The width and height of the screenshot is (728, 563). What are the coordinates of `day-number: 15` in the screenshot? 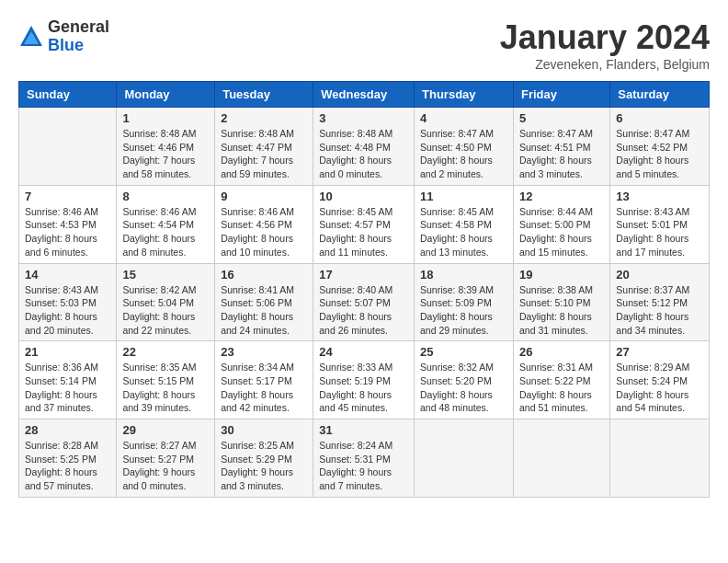 It's located at (165, 274).